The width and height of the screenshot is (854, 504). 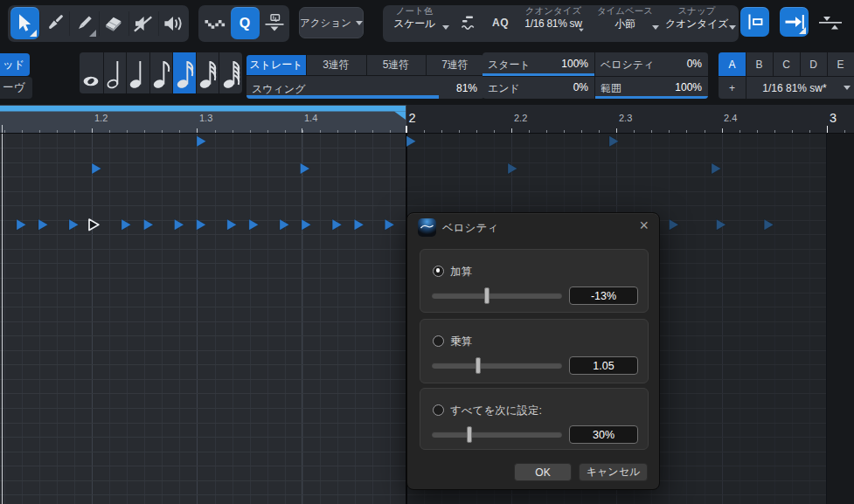 I want to click on feel-tab: 5連符, so click(x=396, y=65).